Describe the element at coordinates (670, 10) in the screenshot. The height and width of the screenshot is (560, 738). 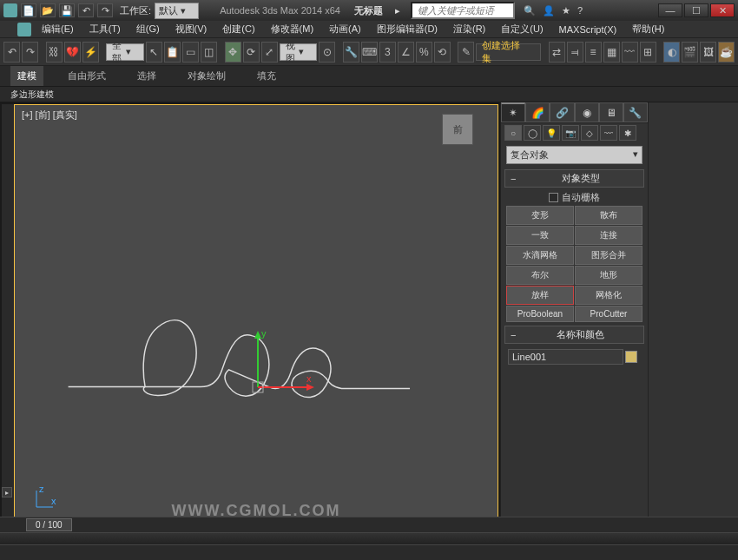
I see `minimize-button: —` at that location.